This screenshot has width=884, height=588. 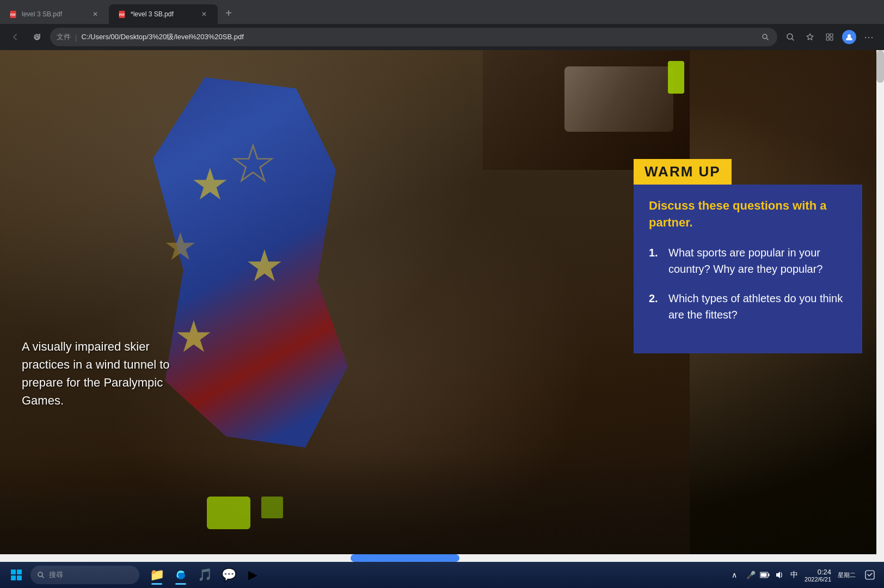 What do you see at coordinates (734, 575) in the screenshot?
I see `sys-tray-expand: ∧` at bounding box center [734, 575].